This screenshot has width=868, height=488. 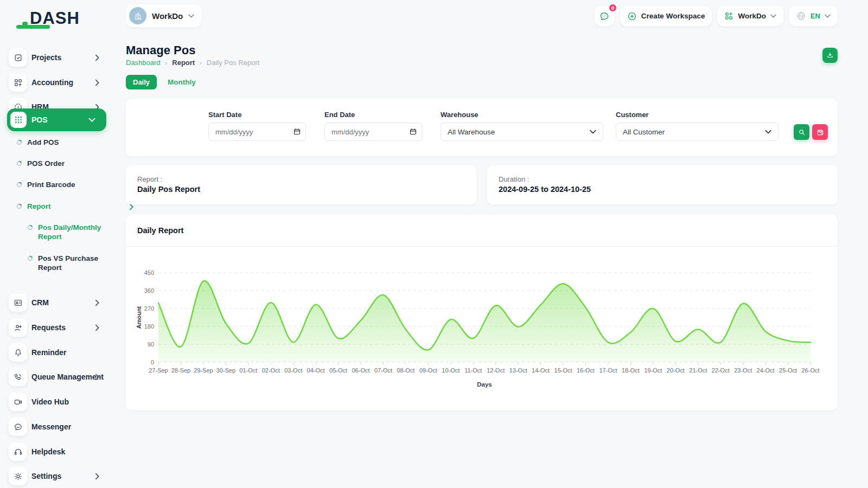 I want to click on sidebar-item-requests: Requests, so click(x=57, y=328).